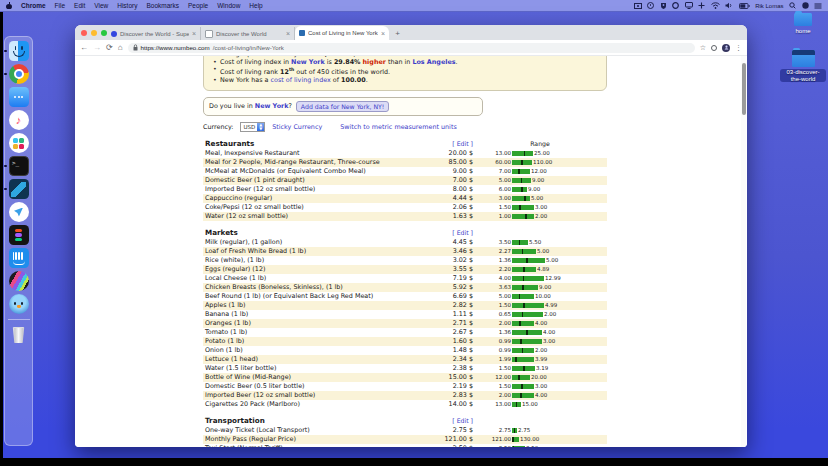 This screenshot has width=828, height=466. Describe the element at coordinates (650, 6) in the screenshot. I see `clock-icon` at that location.